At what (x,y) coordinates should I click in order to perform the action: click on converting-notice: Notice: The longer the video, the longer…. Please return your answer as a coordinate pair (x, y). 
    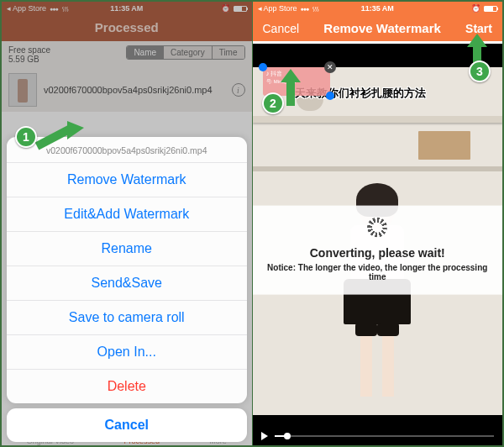
    Looking at the image, I should click on (378, 272).